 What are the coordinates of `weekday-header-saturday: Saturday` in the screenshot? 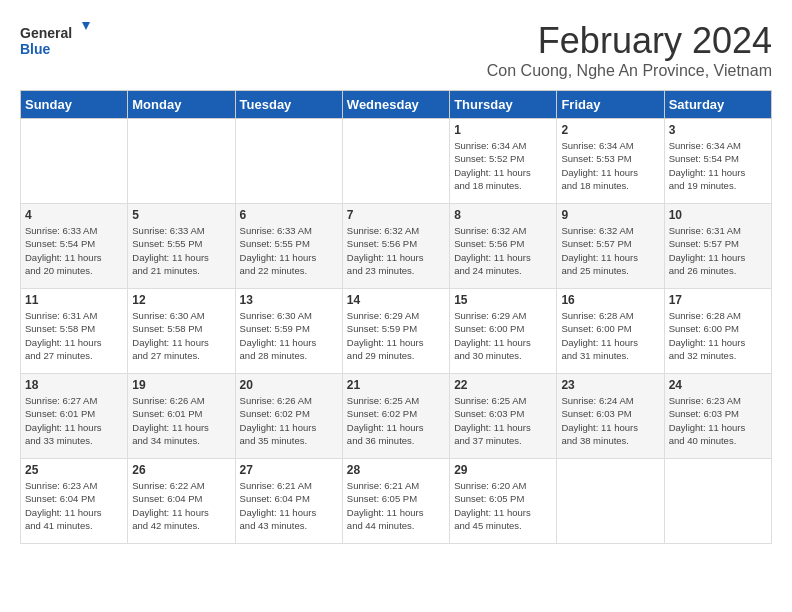 It's located at (718, 105).